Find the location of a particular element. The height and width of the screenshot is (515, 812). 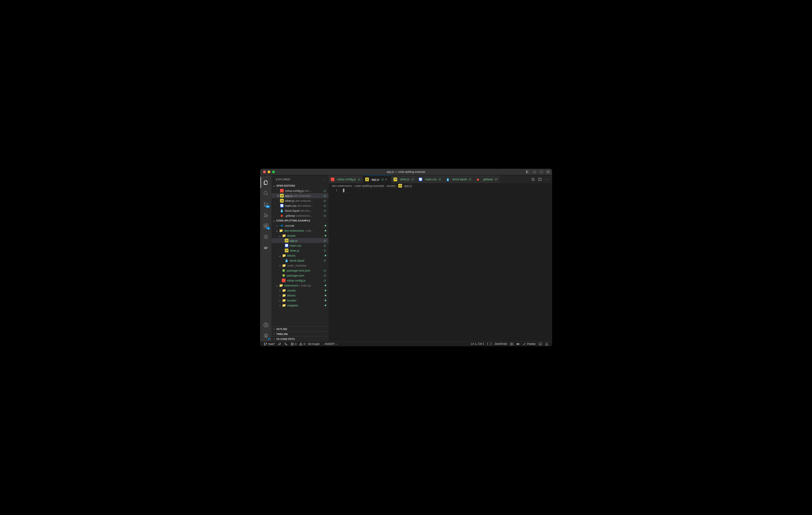

breadcrumb: dev-extensions›code-splitting-example›as… is located at coordinates (440, 186).